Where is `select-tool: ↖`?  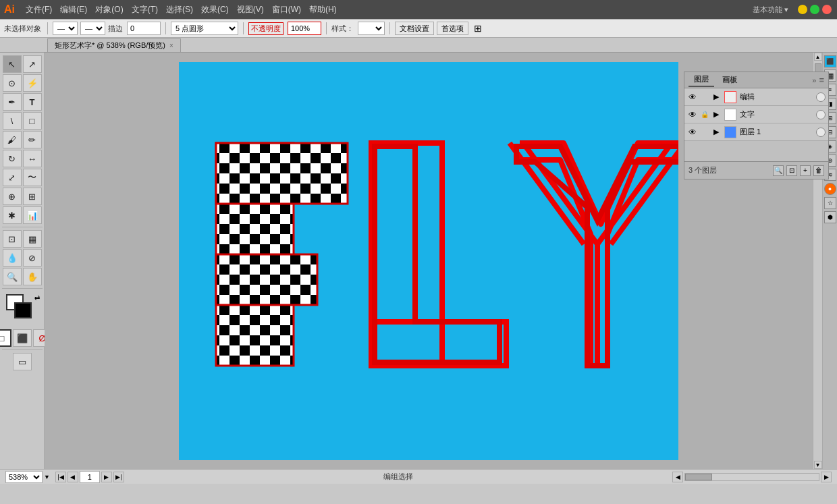
select-tool: ↖ is located at coordinates (12, 64).